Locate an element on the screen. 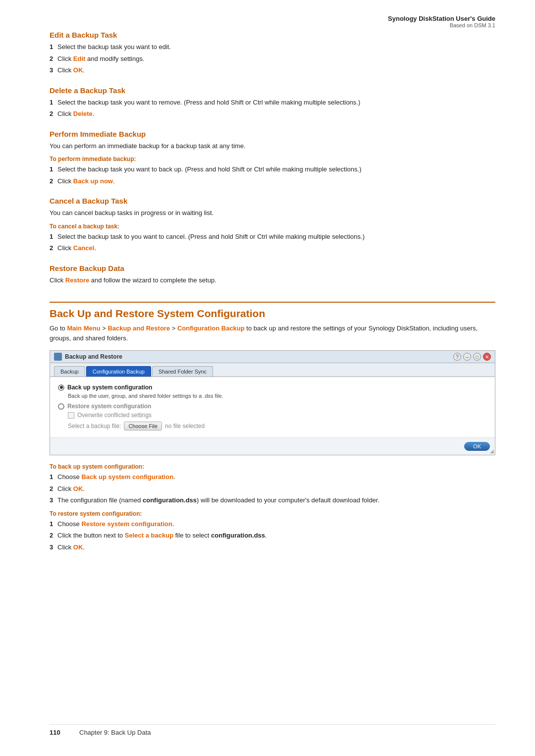  to-back-up-system-config-heading: To back up system configuration: is located at coordinates (272, 467).